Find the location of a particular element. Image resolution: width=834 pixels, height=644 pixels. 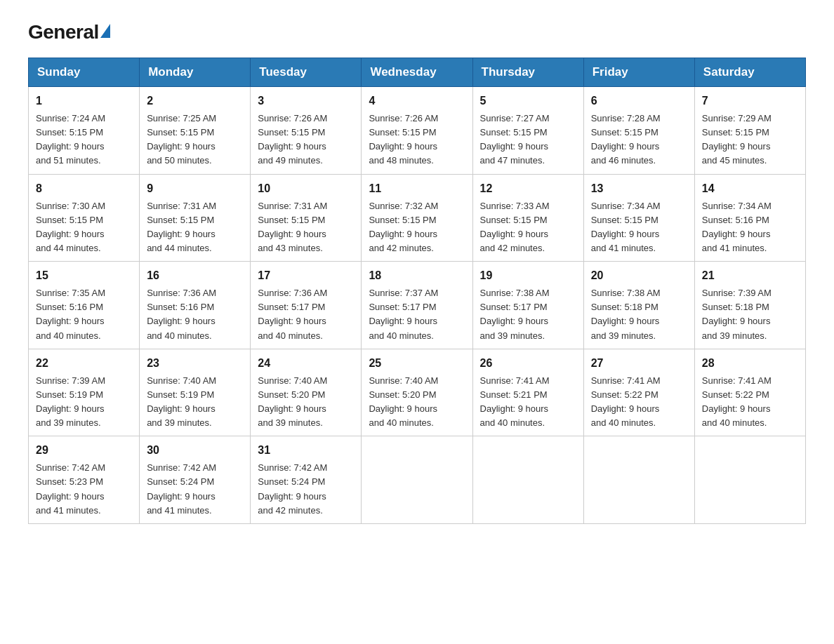

day-cell-31: 31Sunrise: 7:42 AMSunset: 5:24 PMDayligh… is located at coordinates (306, 480).